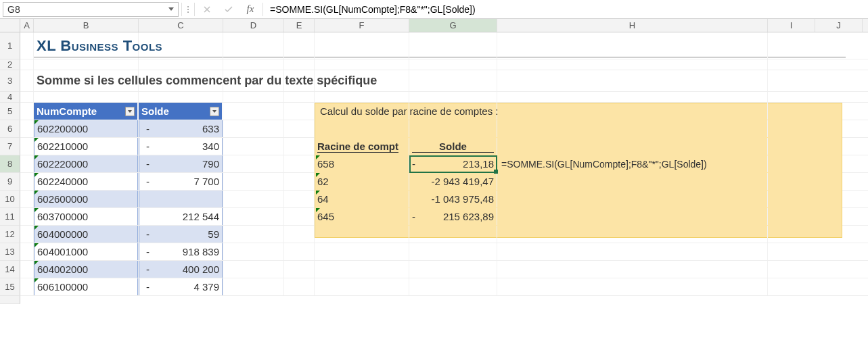  Describe the element at coordinates (181, 234) in the screenshot. I see `table-row: -59` at that location.